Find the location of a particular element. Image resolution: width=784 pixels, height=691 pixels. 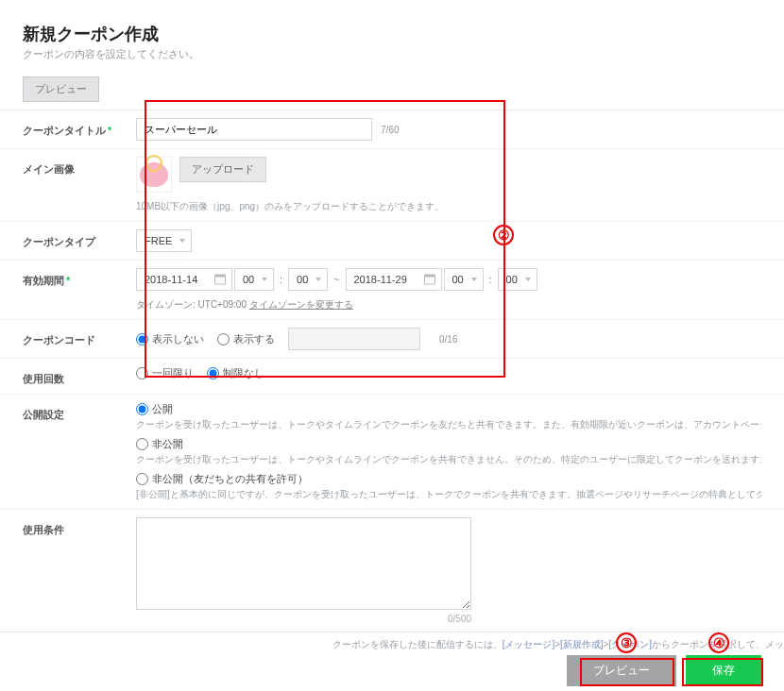

label-coupon-code: クーポンコード is located at coordinates (79, 338).